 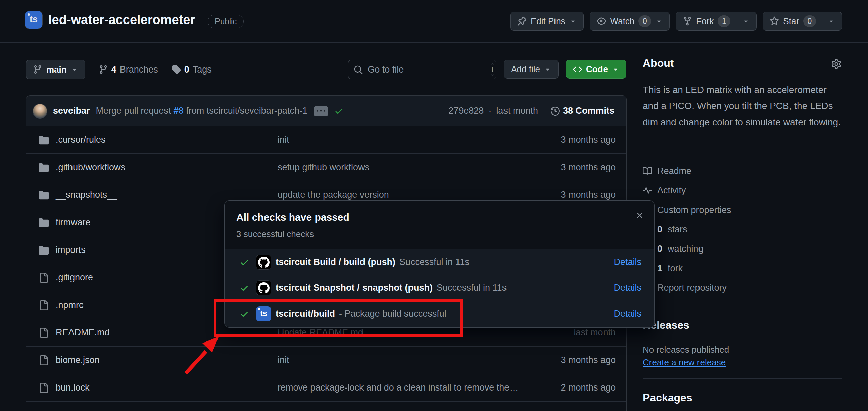 What do you see at coordinates (589, 111) in the screenshot?
I see `commits-count-label: 38 Commits` at bounding box center [589, 111].